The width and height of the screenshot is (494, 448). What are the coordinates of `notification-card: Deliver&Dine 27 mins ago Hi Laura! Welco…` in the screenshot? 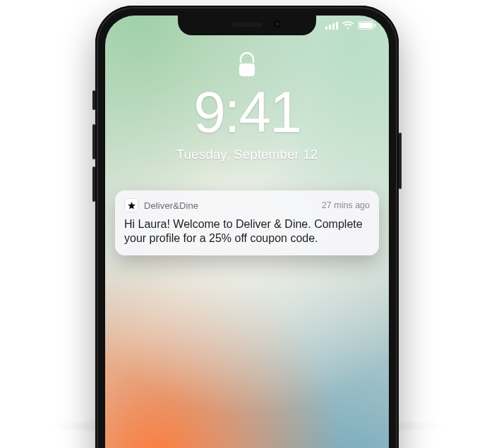 It's located at (247, 223).